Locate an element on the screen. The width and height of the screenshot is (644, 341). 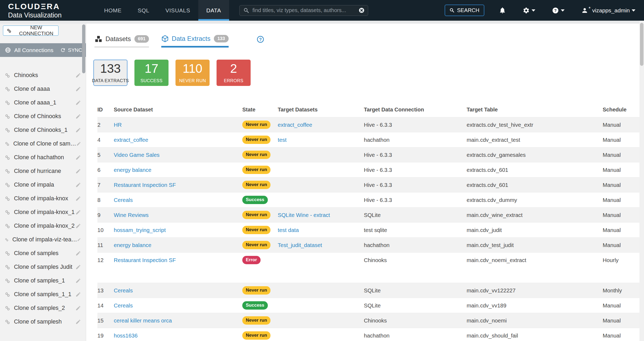
connection-item: Clone of Chinooks_1 is located at coordinates (43, 130).